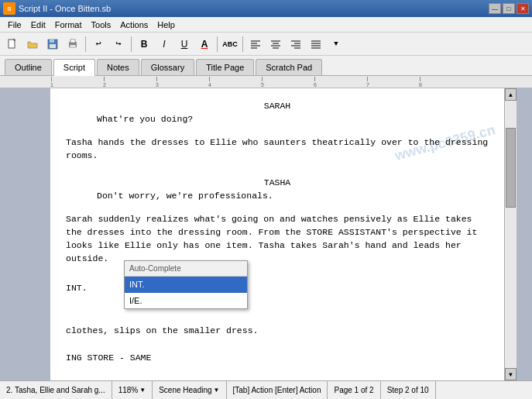  What do you see at coordinates (523, 9) in the screenshot?
I see `close-button: ✕` at bounding box center [523, 9].